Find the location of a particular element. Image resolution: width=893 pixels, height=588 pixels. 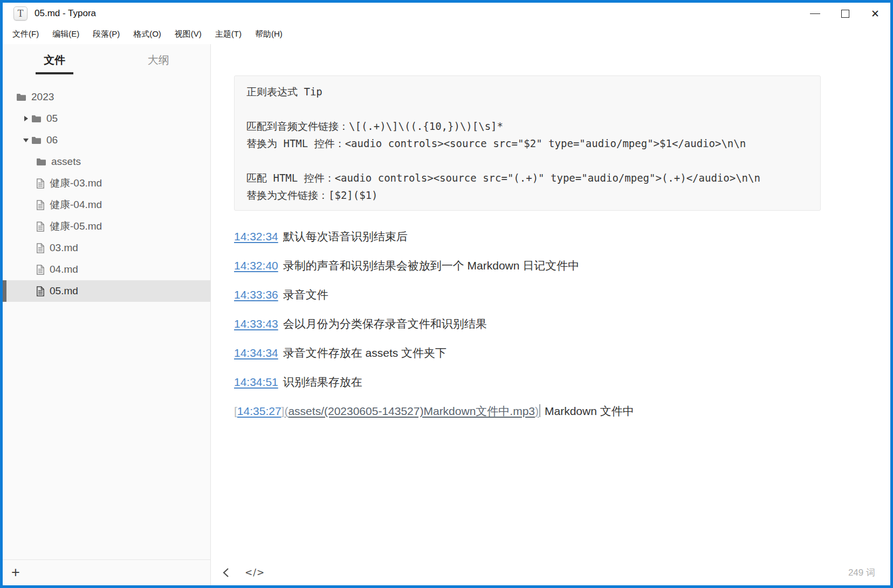

maximize-icon is located at coordinates (846, 14).